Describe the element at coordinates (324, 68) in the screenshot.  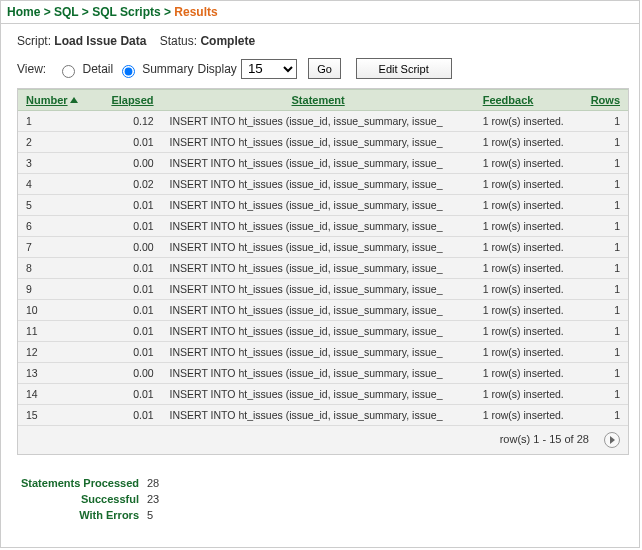
I see `go-button: Go` at that location.